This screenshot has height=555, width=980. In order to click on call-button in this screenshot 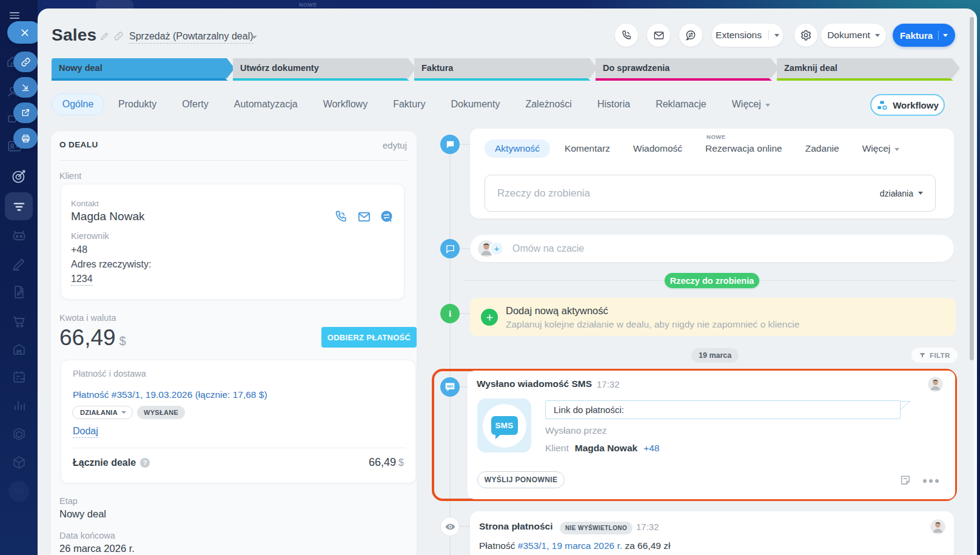, I will do `click(626, 35)`.